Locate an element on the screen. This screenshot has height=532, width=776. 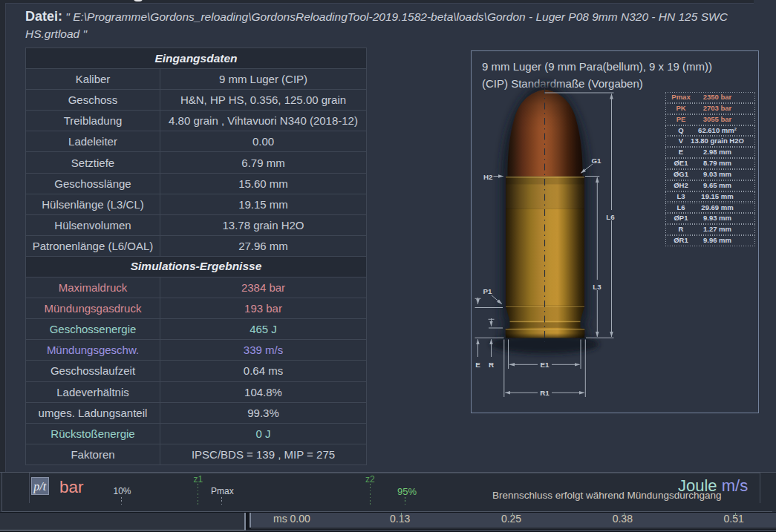
svg-text: E1 is located at coordinates (545, 365).